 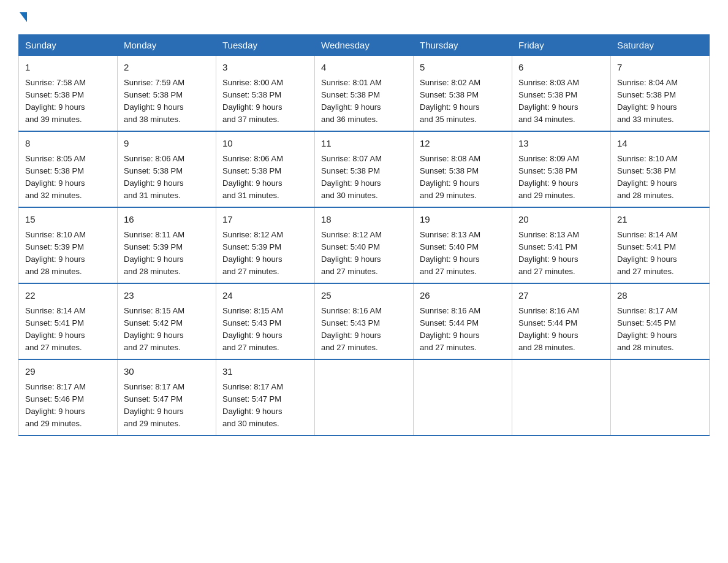 What do you see at coordinates (364, 45) in the screenshot?
I see `calendar-header-row: SundayMondayTuesdayWednesdayThursdayFrid…` at bounding box center [364, 45].